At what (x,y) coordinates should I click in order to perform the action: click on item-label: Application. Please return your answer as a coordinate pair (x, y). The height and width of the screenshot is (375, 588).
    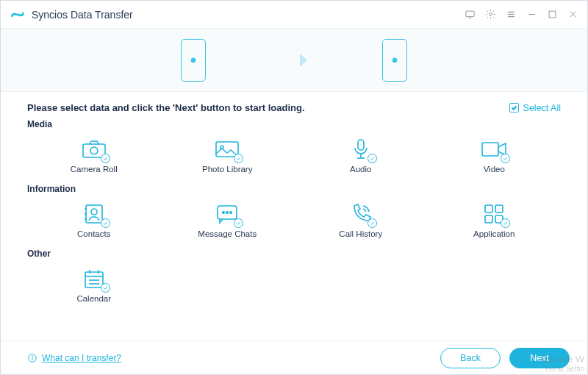
    Looking at the image, I should click on (494, 234).